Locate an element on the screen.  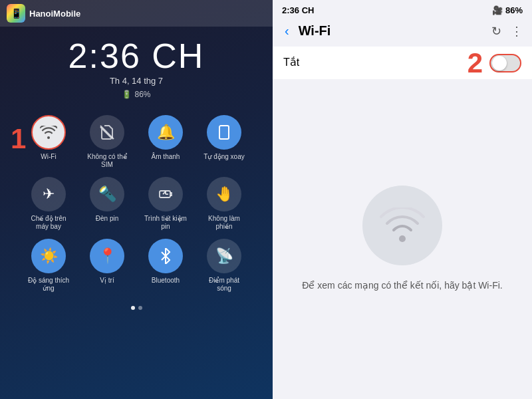
brightness-label: Độ sáng thíchứng is located at coordinates (49, 285).